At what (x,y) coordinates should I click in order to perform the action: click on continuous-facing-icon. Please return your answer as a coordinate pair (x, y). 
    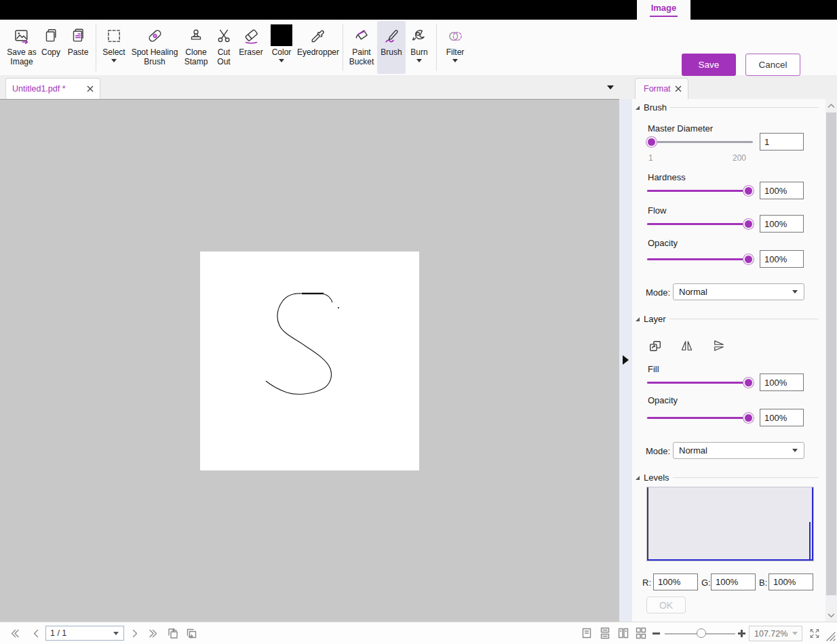
    Looking at the image, I should click on (641, 633).